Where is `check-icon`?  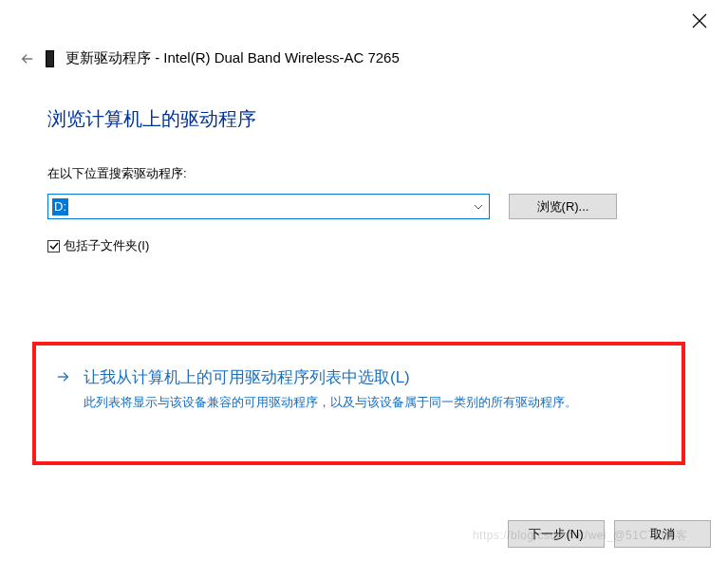
check-icon is located at coordinates (54, 246).